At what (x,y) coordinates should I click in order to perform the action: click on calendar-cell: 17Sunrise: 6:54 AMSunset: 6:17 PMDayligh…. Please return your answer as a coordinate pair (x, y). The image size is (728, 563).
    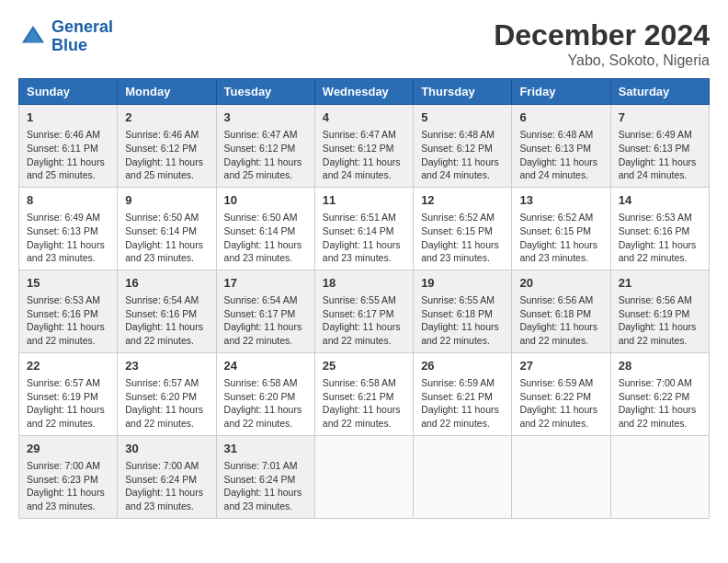
    Looking at the image, I should click on (265, 311).